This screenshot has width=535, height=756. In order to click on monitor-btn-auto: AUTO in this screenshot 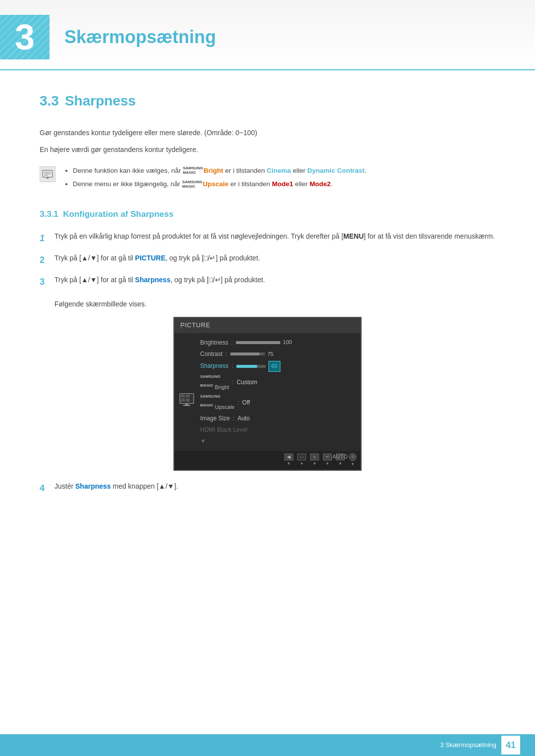, I will do `click(340, 457)`.